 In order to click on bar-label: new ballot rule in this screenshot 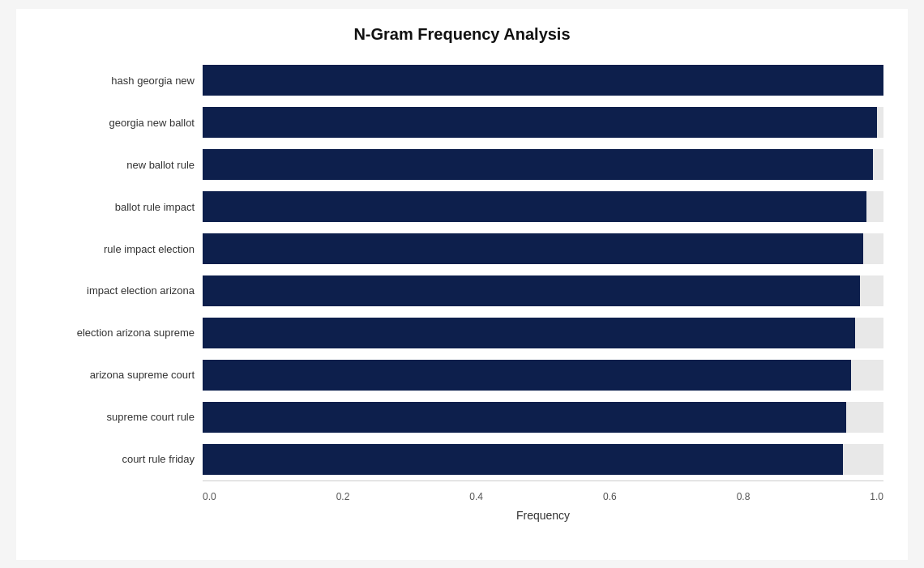, I will do `click(122, 165)`.